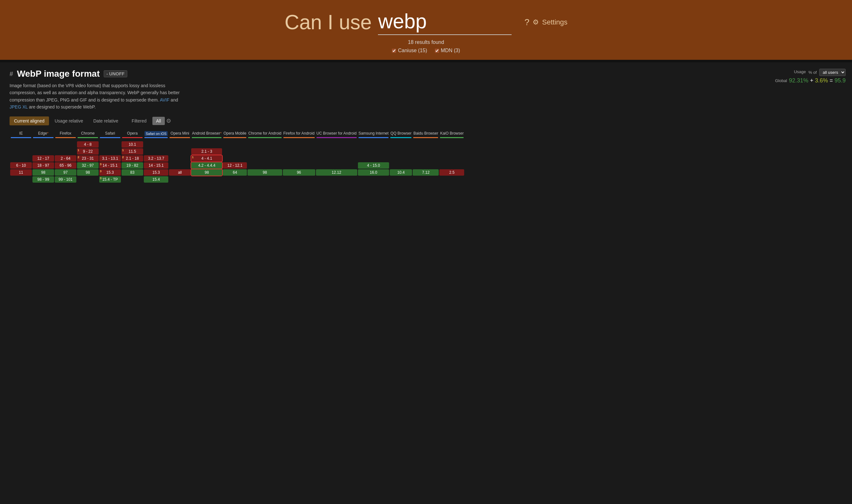 Image resolution: width=852 pixels, height=504 pixels. Describe the element at coordinates (106, 121) in the screenshot. I see `tab-date-relative: Date relative` at that location.